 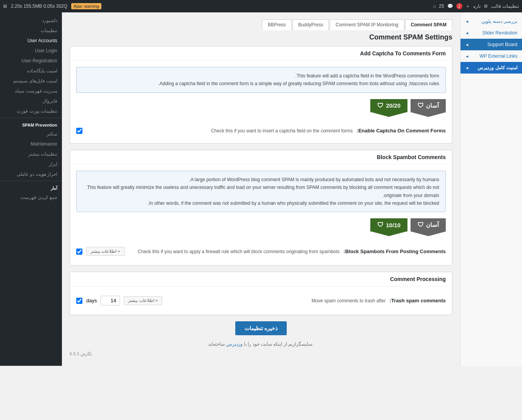 What do you see at coordinates (491, 56) in the screenshot?
I see `right-sidebar-wp-external-links: ◄ WP External Links` at bounding box center [491, 56].